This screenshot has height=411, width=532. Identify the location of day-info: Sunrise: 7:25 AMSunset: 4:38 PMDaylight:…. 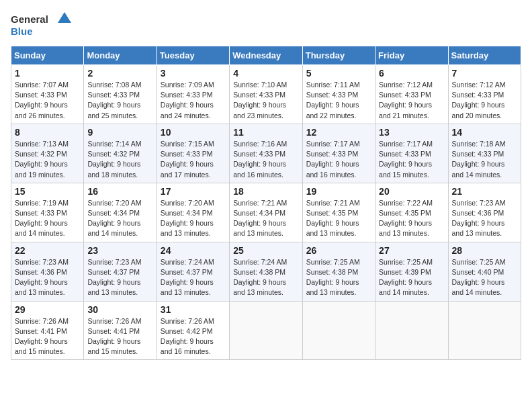
(339, 278).